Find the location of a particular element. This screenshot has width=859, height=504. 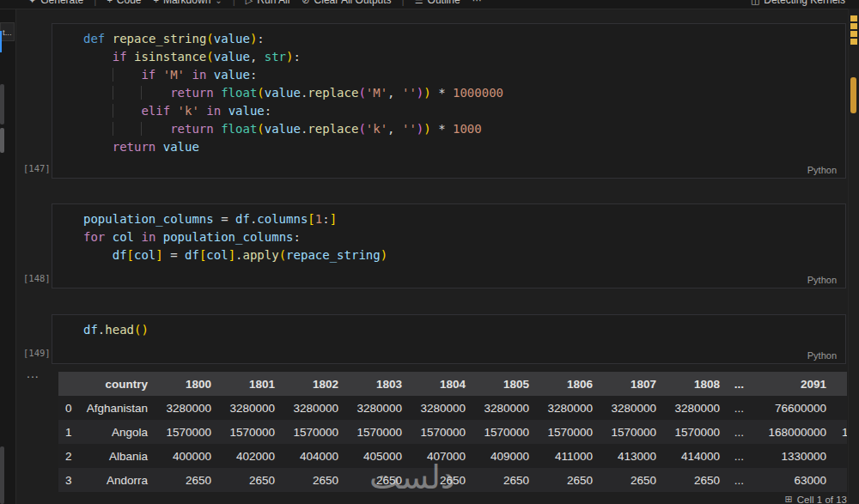

toolbar-items: ✦Generate|+Code+Markdown⌄|▷Run All⊘Clear… is located at coordinates (255, 4).